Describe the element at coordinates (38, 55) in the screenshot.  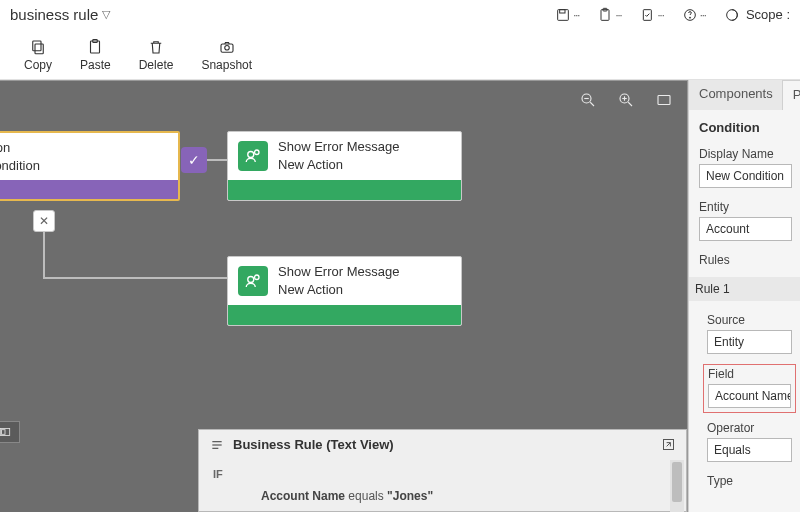
I see `copy-button: Copy` at that location.